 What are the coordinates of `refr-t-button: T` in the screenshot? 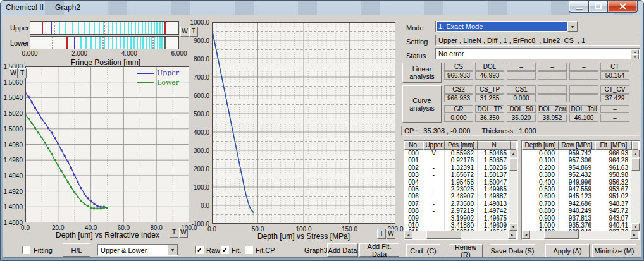 It's located at (22, 73).